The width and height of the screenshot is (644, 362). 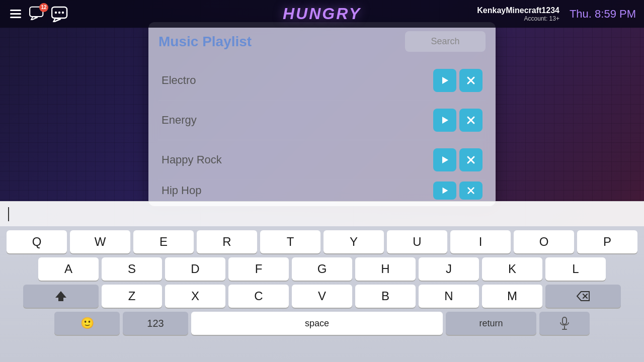 I want to click on key-j: J, so click(x=449, y=269).